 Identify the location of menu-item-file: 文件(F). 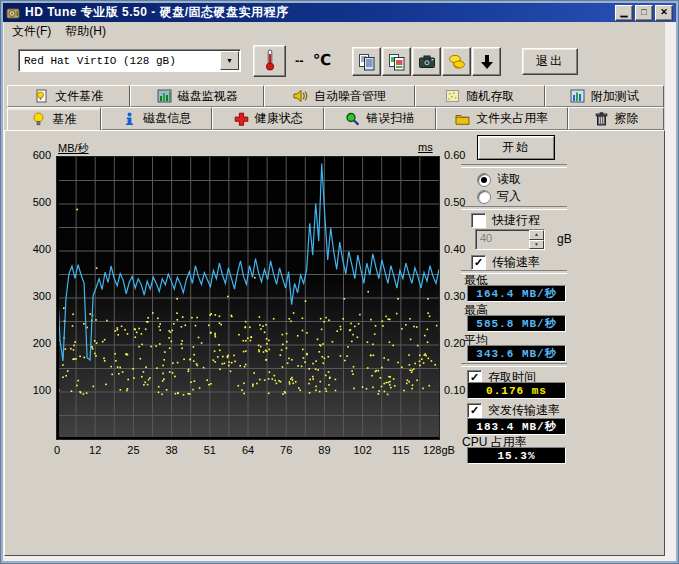
(32, 31).